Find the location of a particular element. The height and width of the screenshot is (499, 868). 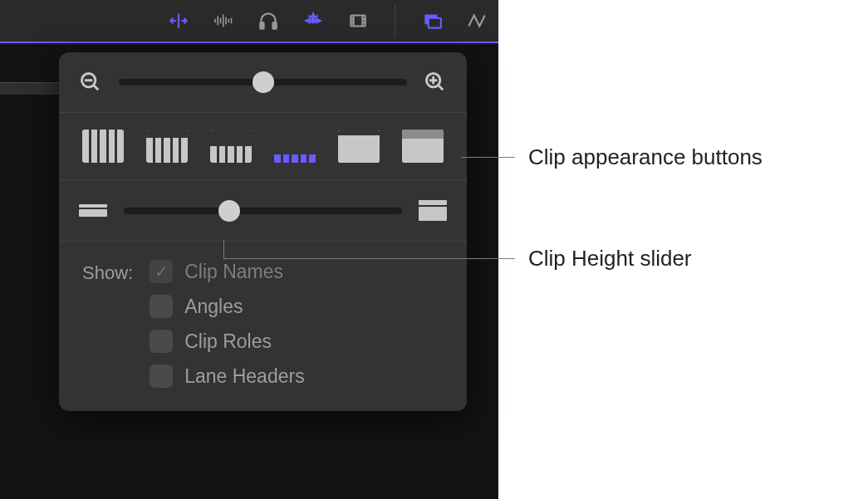

audio-waveform-icon is located at coordinates (223, 21).